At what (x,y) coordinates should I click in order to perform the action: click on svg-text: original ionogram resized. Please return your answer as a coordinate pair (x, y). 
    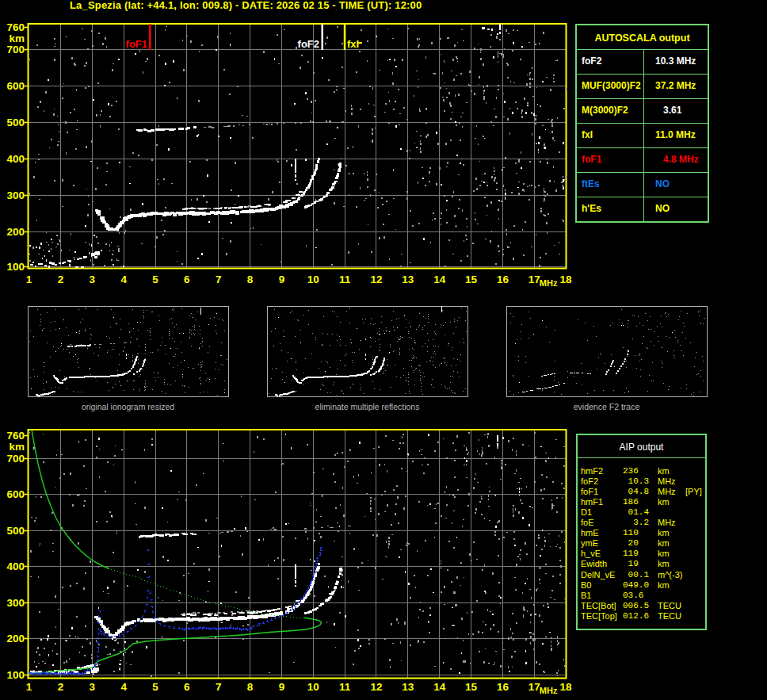
    Looking at the image, I should click on (128, 407).